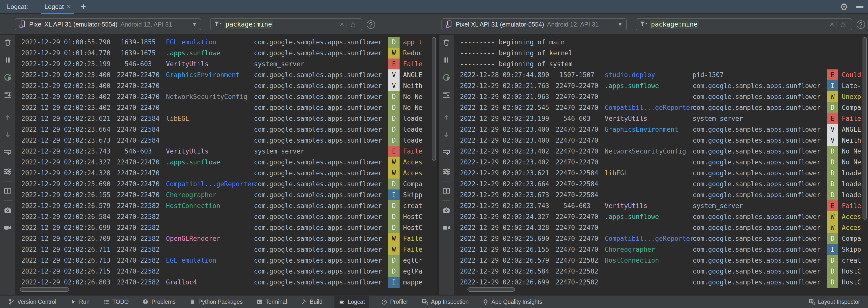 The width and height of the screenshot is (868, 308). I want to click on log-row: 2022-12-29 02:02:26.71522470-22582com.go…, so click(226, 271).